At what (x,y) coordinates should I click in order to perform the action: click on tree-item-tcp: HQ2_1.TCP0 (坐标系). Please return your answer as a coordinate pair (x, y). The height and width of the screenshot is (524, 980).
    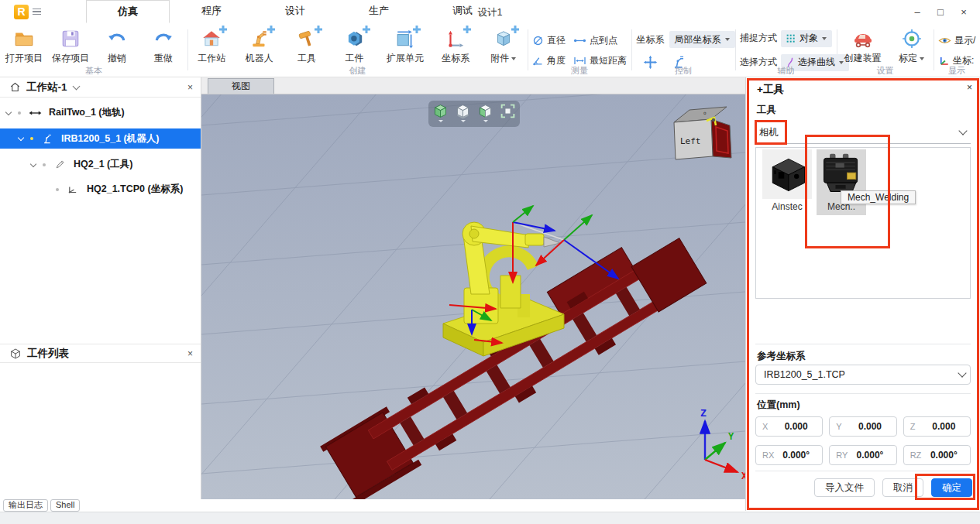
    Looking at the image, I should click on (101, 189).